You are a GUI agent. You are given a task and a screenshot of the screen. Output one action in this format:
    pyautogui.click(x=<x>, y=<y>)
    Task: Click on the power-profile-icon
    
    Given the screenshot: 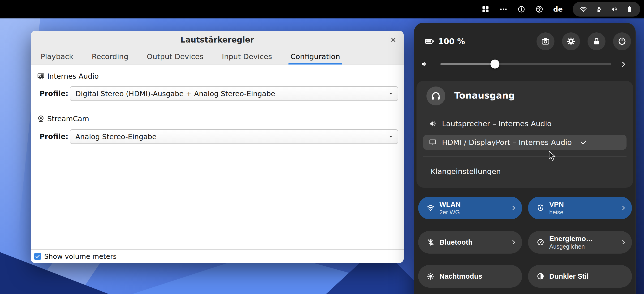 What is the action you would take?
    pyautogui.click(x=540, y=242)
    